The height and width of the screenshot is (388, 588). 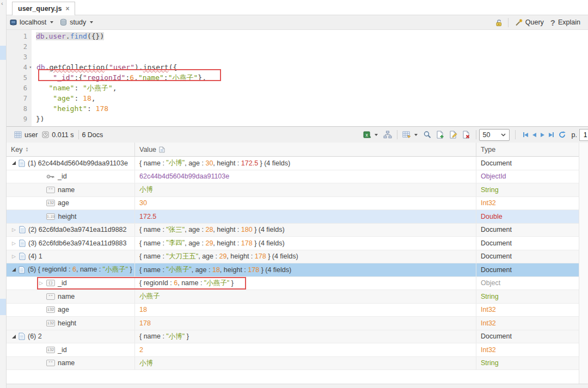 I want to click on lock-button, so click(x=499, y=22).